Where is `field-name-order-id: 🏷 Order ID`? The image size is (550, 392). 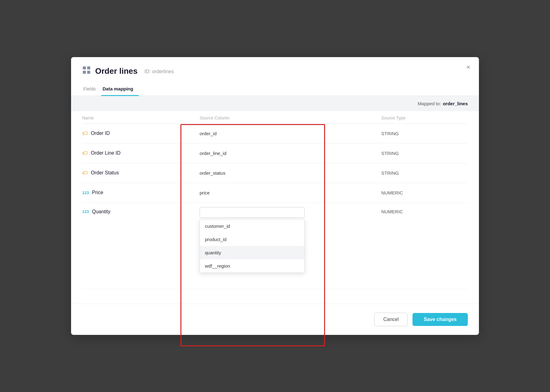 field-name-order-id: 🏷 Order ID is located at coordinates (141, 133).